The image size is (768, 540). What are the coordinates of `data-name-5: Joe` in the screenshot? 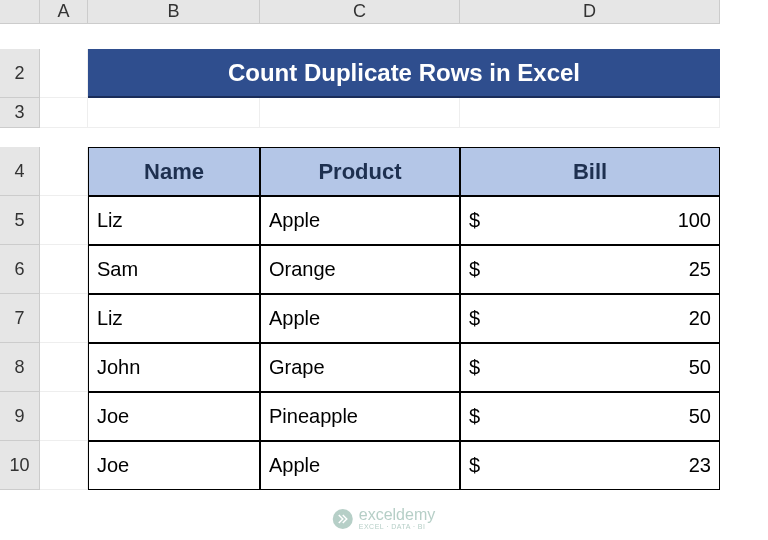 It's located at (174, 466).